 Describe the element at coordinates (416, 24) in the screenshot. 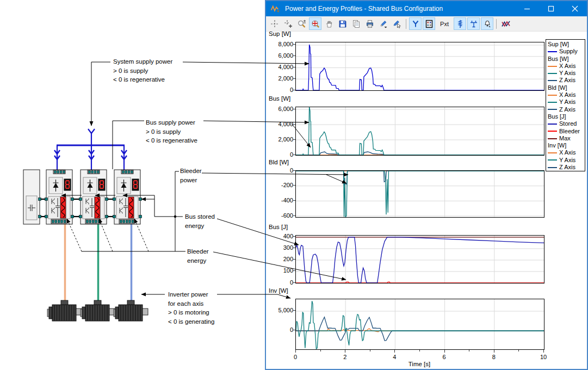

I see `y-axes-icon` at that location.